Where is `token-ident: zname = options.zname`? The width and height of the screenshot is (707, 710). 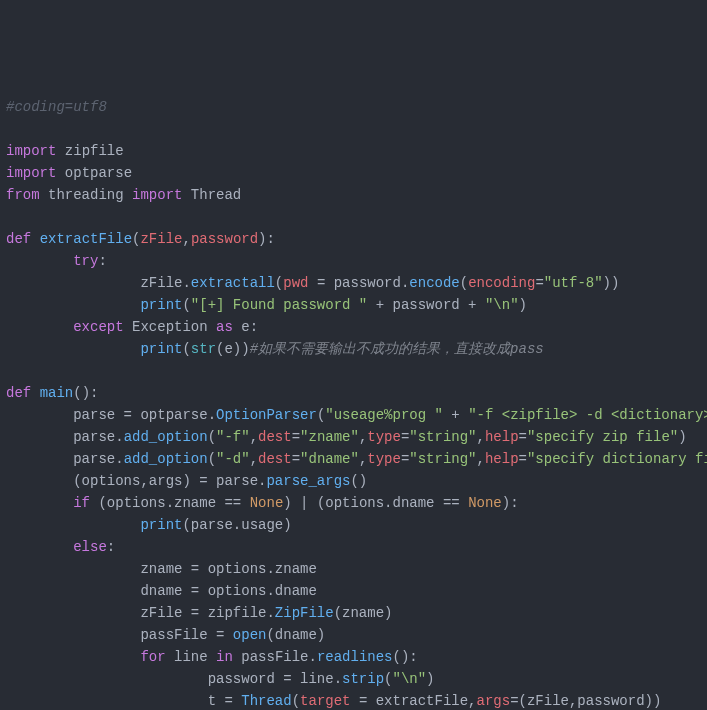 token-ident: zname = options.zname is located at coordinates (162, 569).